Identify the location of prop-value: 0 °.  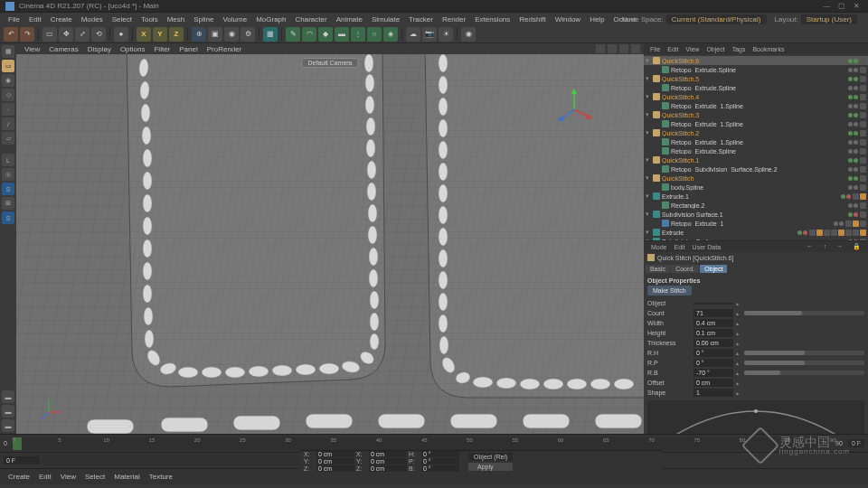
(713, 363).